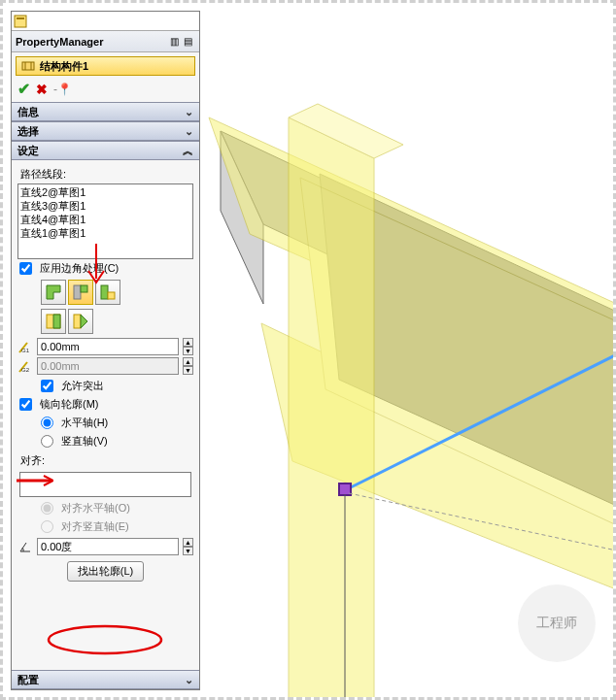 This screenshot has width=616, height=700. Describe the element at coordinates (176, 42) in the screenshot. I see `pm-btn-1: ▥` at that location.